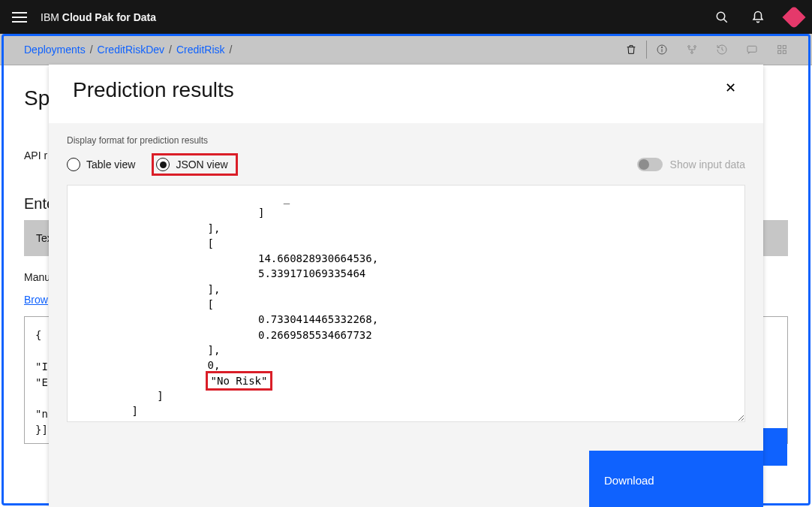 Image resolution: width=812 pixels, height=507 pixels. I want to click on flow-icon, so click(692, 50).